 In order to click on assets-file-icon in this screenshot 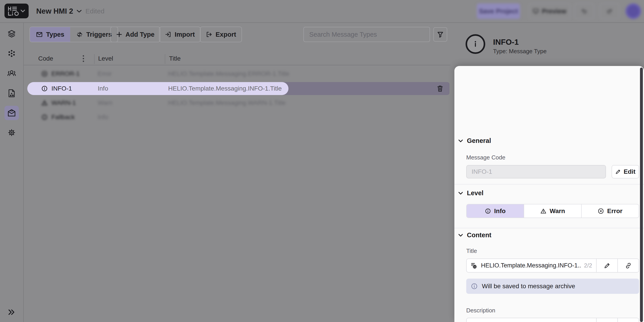, I will do `click(12, 93)`.